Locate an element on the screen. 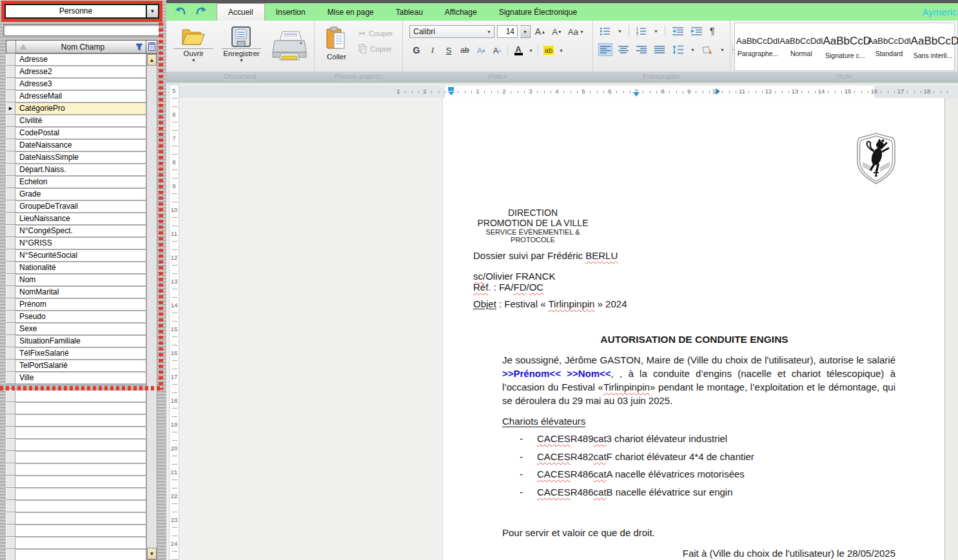  field-row-n-s-curit-social: N°SécuritéSocial is located at coordinates (76, 255).